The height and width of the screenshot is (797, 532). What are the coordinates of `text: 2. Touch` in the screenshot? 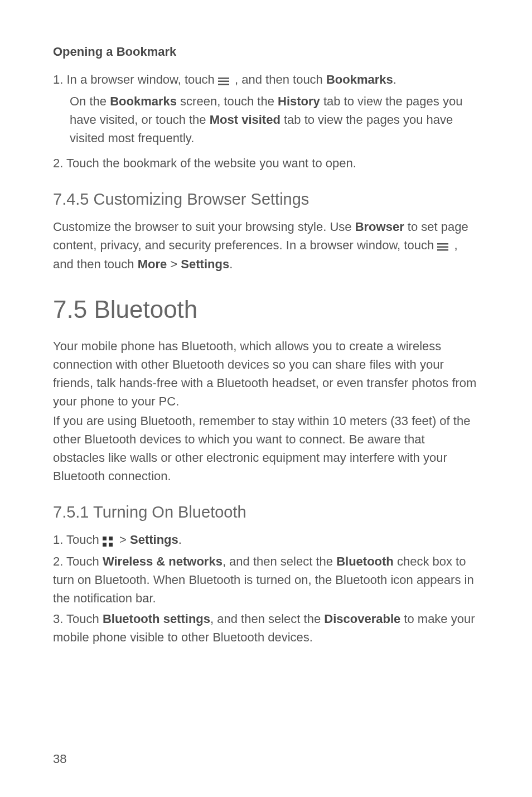 It's located at (78, 561).